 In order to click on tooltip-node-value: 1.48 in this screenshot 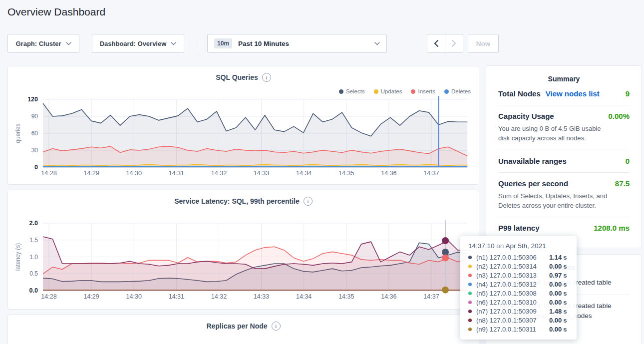, I will do `click(555, 312)`.